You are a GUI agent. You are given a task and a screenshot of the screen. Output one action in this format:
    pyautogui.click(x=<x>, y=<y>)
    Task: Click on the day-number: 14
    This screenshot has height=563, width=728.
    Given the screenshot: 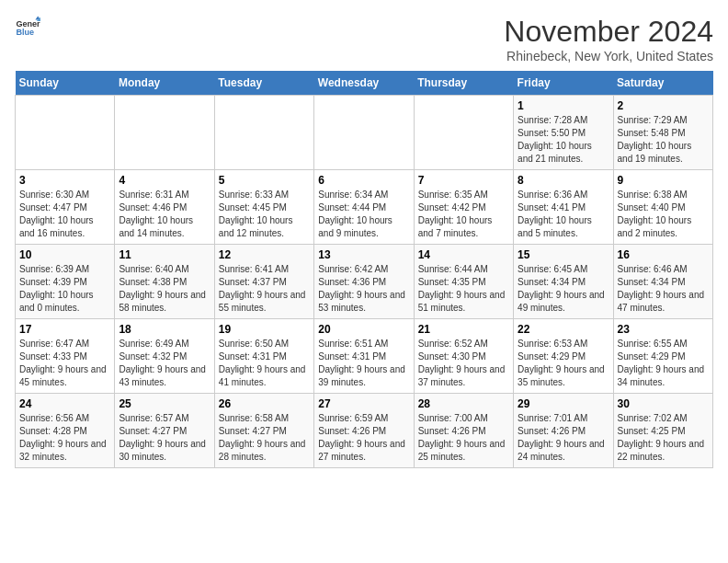 What is the action you would take?
    pyautogui.click(x=463, y=255)
    